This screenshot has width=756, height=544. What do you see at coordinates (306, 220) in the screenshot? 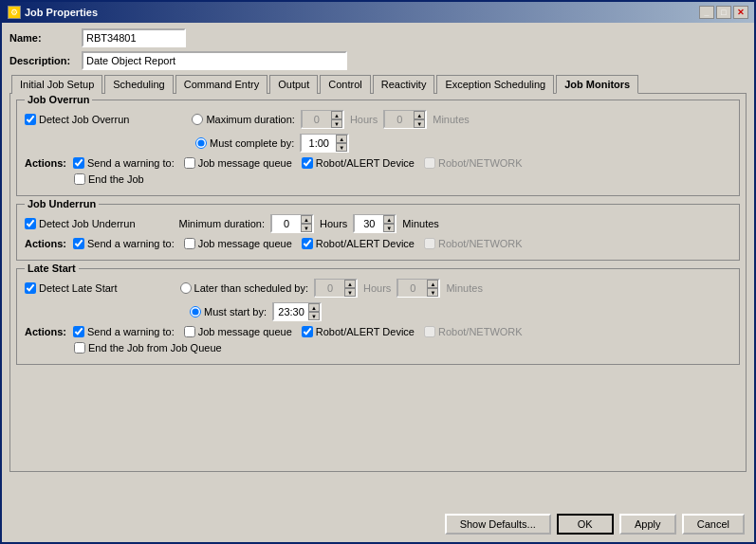
I see `underrun-hours-up: ▲` at bounding box center [306, 220].